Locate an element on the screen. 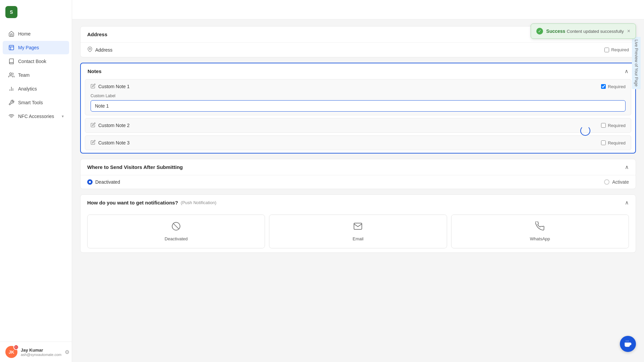  address-section-title: Address is located at coordinates (97, 34).